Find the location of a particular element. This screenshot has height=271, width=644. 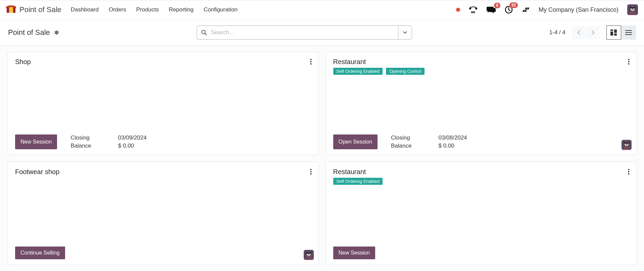

nav-dashboard: Dashboard is located at coordinates (85, 10).